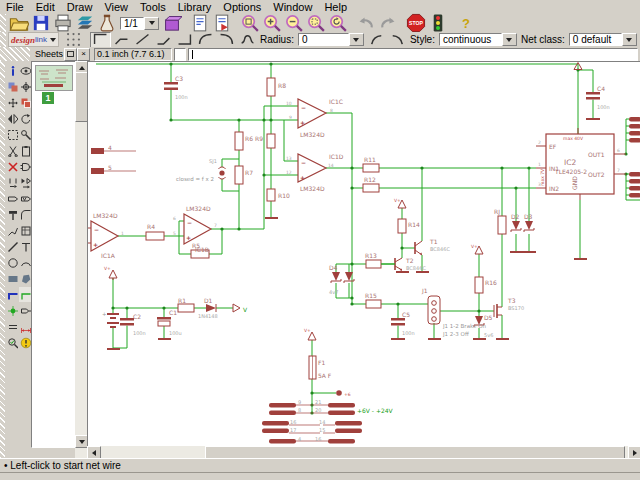  What do you see at coordinates (466, 23) in the screenshot?
I see `help-button: ?` at bounding box center [466, 23].